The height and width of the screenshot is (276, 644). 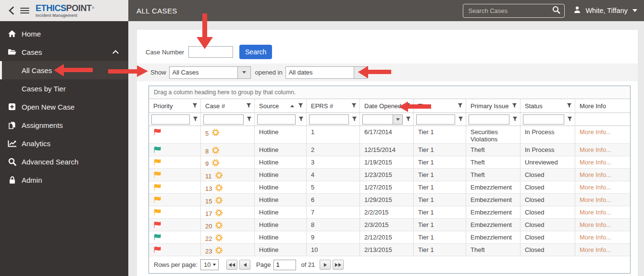 I want to click on column-header-more-info: More Info, so click(x=603, y=106).